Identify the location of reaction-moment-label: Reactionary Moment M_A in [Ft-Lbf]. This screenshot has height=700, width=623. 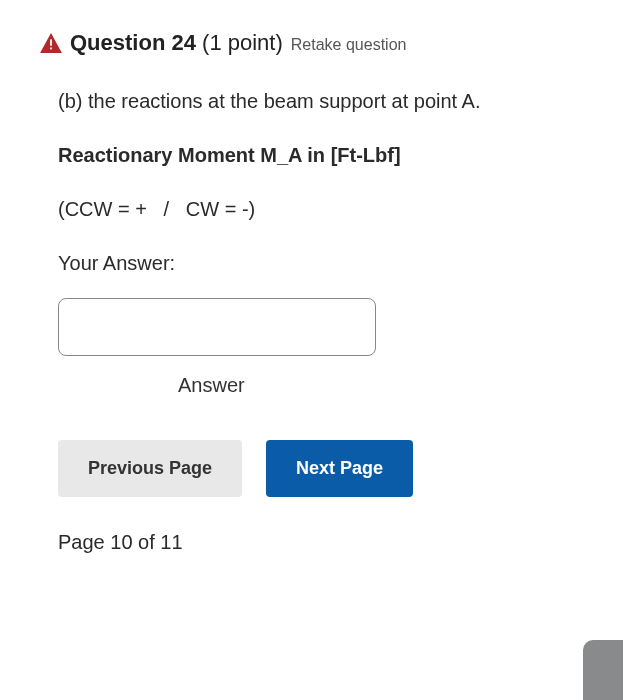
(320, 155).